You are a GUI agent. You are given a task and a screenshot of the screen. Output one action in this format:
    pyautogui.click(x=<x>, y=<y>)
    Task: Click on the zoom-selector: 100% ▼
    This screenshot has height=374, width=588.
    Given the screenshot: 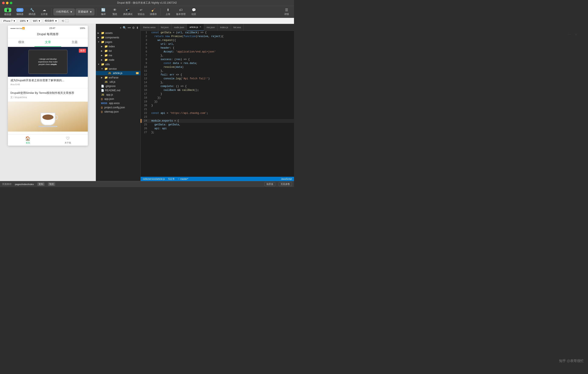 What is the action you would take?
    pyautogui.click(x=24, y=21)
    